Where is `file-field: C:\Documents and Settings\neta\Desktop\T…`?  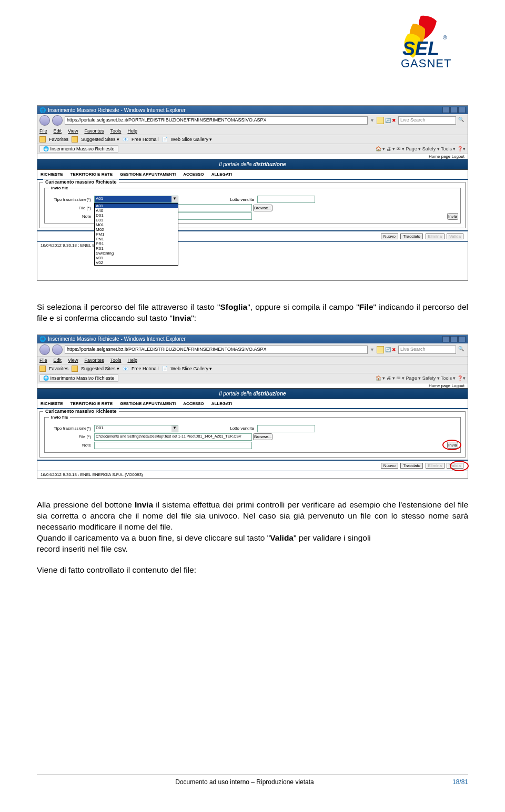
file-field: C:\Documents and Settings\neta\Desktop\T… is located at coordinates (173, 437).